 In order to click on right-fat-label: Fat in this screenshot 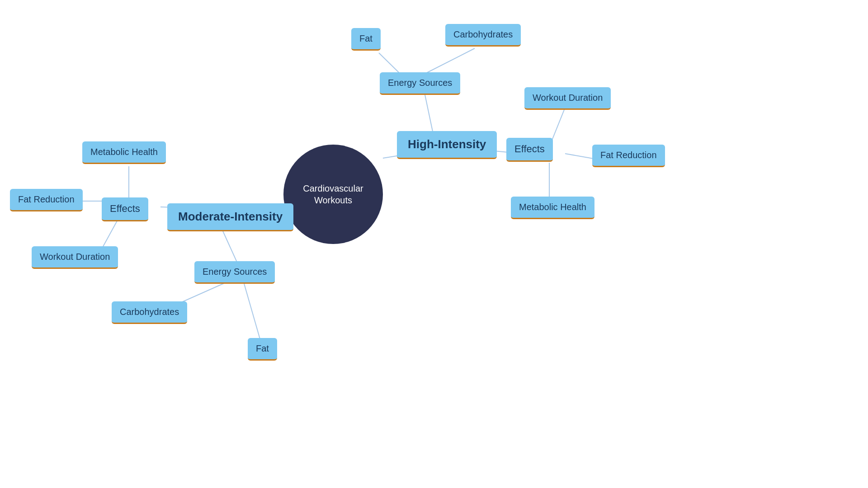, I will do `click(366, 38)`.